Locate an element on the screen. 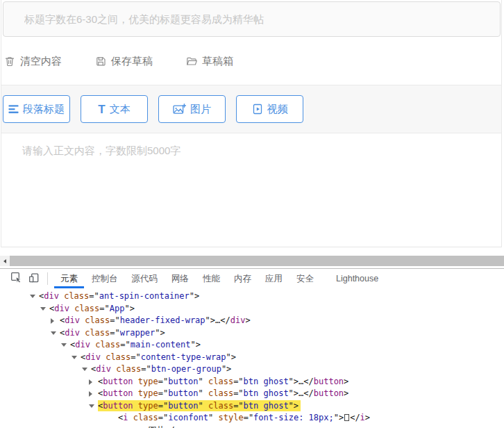 The image size is (504, 428). text-button: T 文本 is located at coordinates (114, 109).